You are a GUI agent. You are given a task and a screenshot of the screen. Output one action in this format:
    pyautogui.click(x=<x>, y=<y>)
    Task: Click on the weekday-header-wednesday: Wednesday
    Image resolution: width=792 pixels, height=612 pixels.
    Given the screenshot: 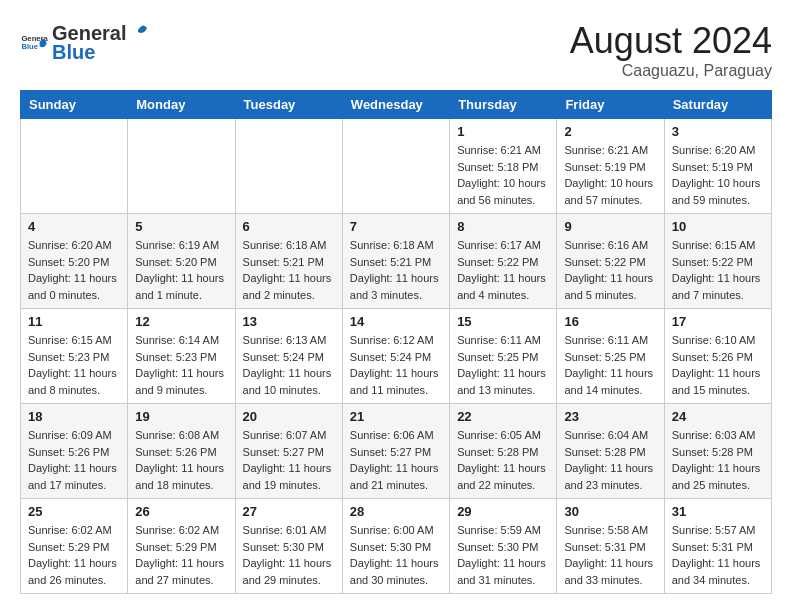 What is the action you would take?
    pyautogui.click(x=396, y=105)
    